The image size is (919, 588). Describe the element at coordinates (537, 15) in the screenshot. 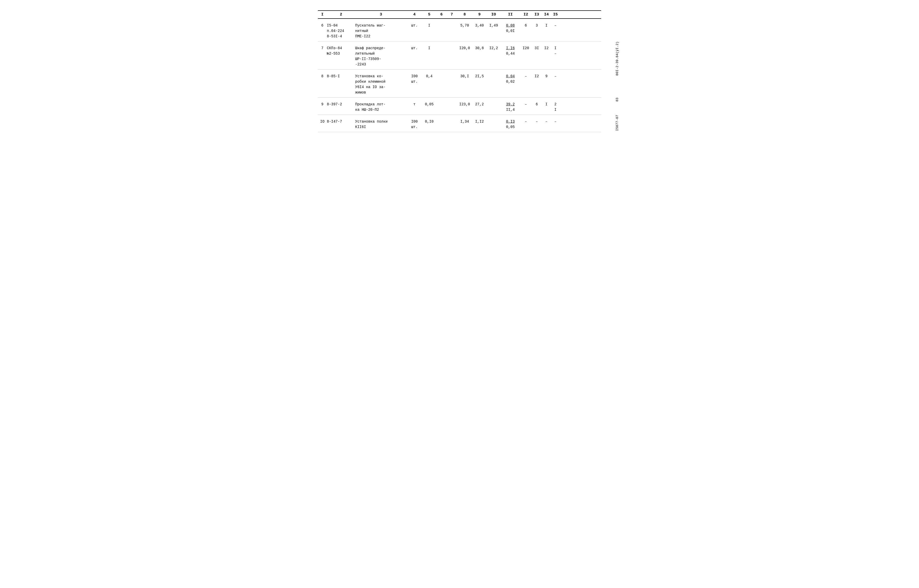

I see `header-col-13: I3` at that location.